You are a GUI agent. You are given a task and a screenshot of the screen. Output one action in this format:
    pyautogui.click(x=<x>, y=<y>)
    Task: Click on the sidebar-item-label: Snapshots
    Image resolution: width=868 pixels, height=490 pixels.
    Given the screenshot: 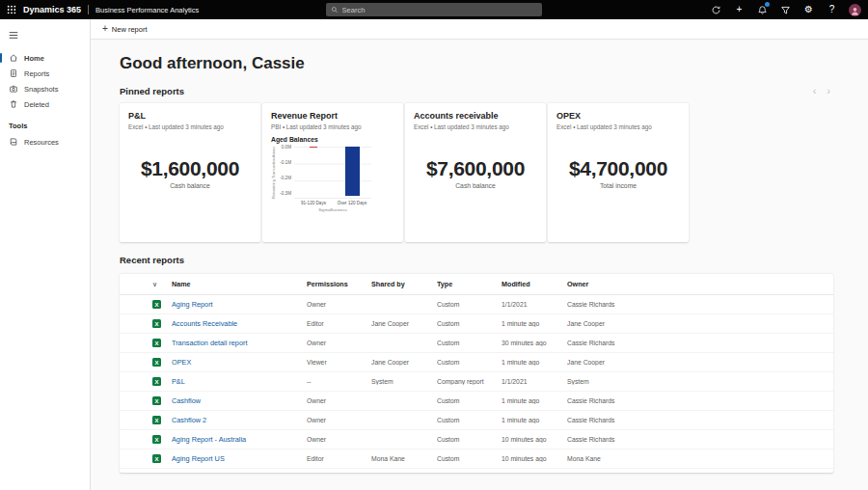 What is the action you would take?
    pyautogui.click(x=41, y=89)
    